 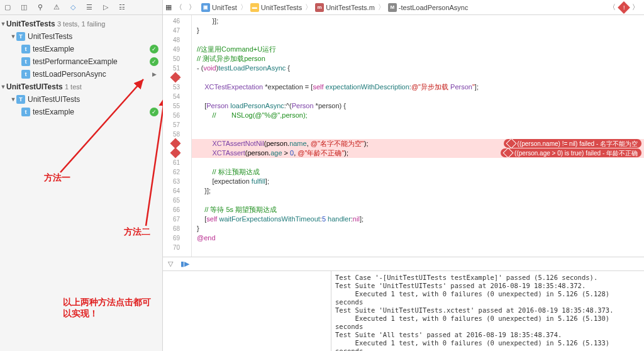 What do you see at coordinates (122, 8) in the screenshot?
I see `report-icon: ☷` at bounding box center [122, 8].